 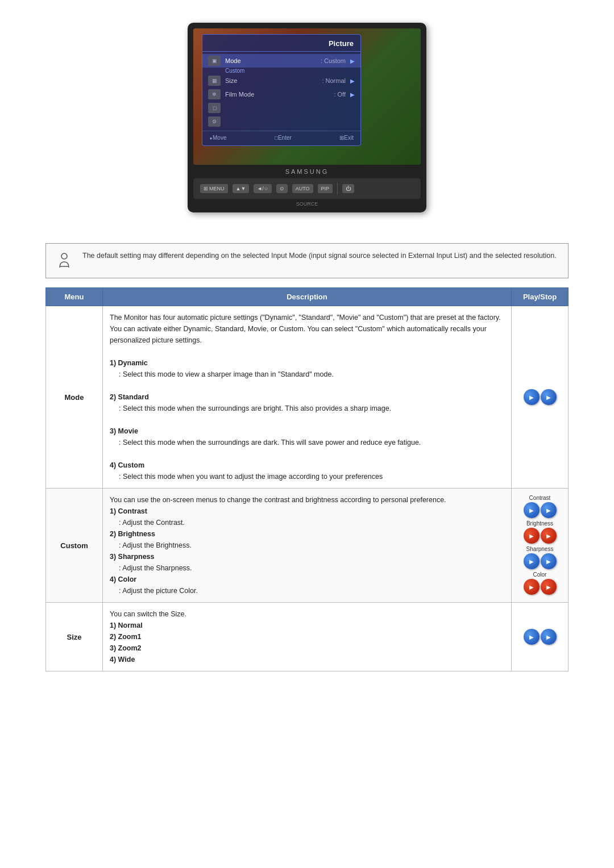 I want to click on ctrl-power: ⏻, so click(x=348, y=189).